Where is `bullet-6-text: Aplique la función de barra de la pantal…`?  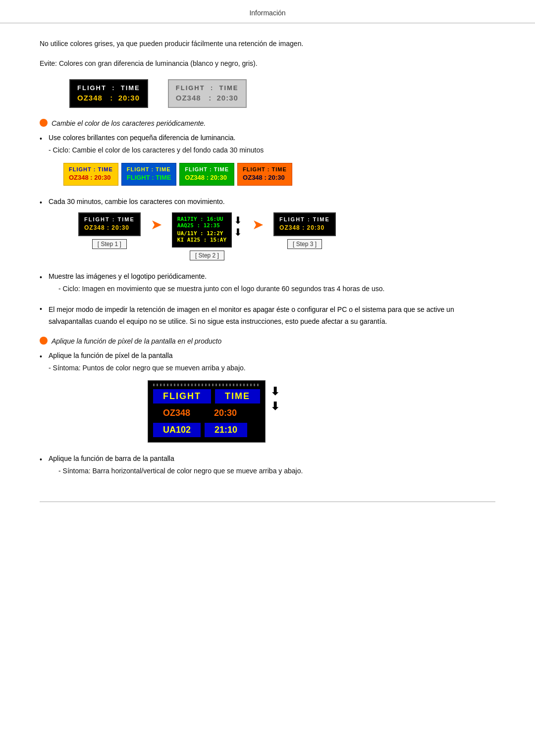
bullet-6-text: Aplique la función de barra de la pantal… is located at coordinates (272, 458).